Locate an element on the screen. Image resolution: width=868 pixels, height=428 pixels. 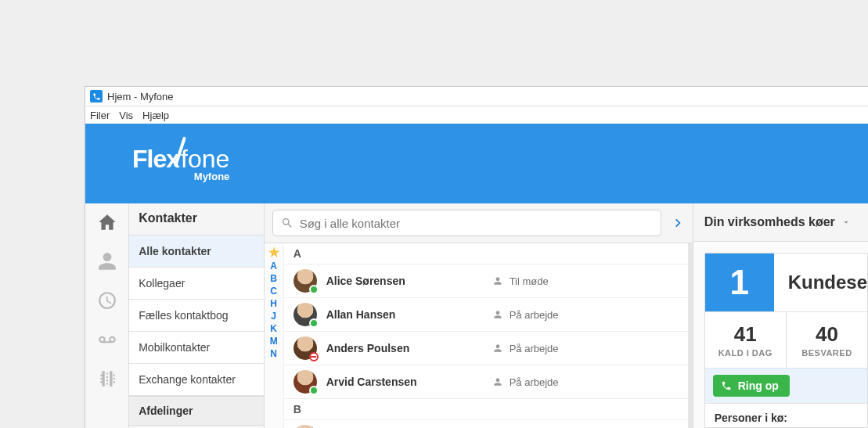
alpha-k: K is located at coordinates (274, 329).